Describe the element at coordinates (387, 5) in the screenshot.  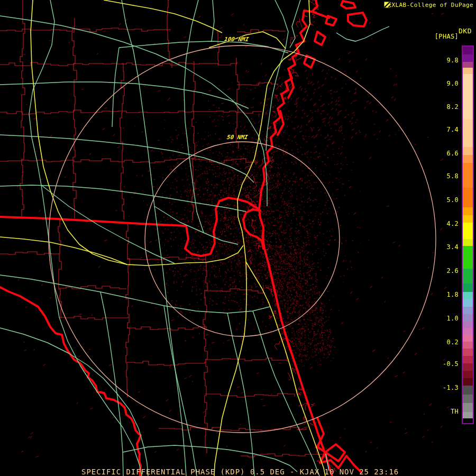
I see `cod-logo-icon` at that location.